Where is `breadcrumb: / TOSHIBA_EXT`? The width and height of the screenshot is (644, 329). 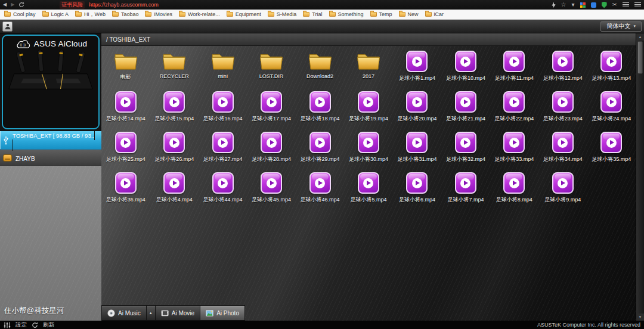
breadcrumb: / TOSHIBA_EXT is located at coordinates (369, 39).